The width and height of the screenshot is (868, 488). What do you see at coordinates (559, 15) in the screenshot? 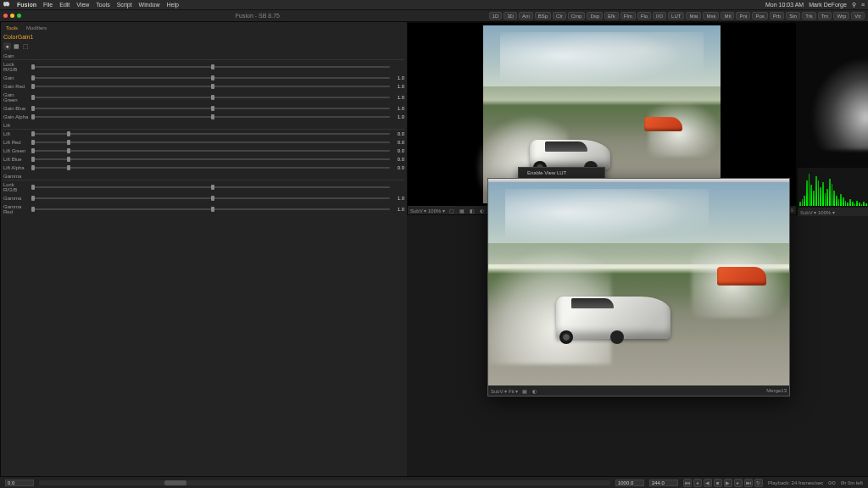
I see `toolbar-btn-clr: Clr` at bounding box center [559, 15].